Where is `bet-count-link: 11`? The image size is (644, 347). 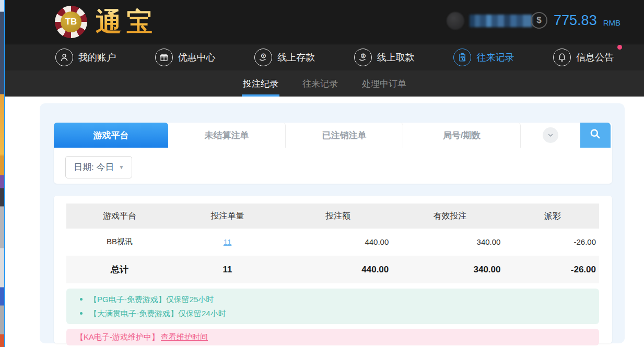 bet-count-link: 11 is located at coordinates (228, 242).